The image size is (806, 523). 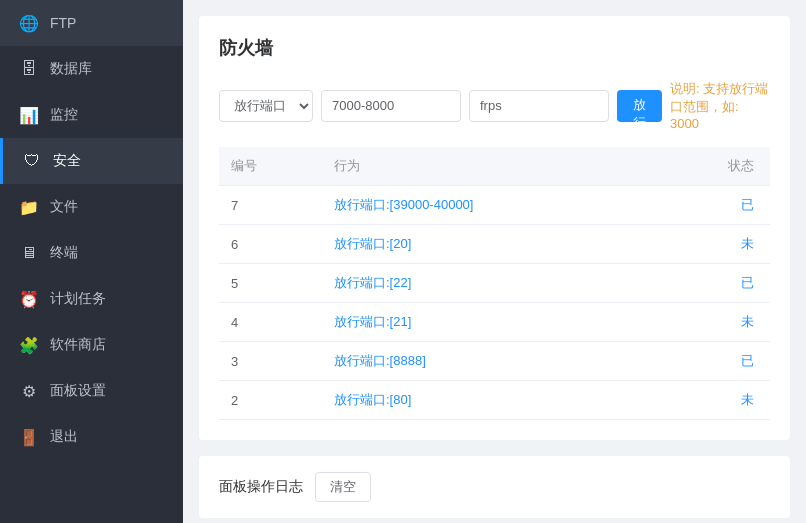 What do you see at coordinates (490, 322) in the screenshot?
I see `cell-behavior: 放行端口:[21]` at bounding box center [490, 322].